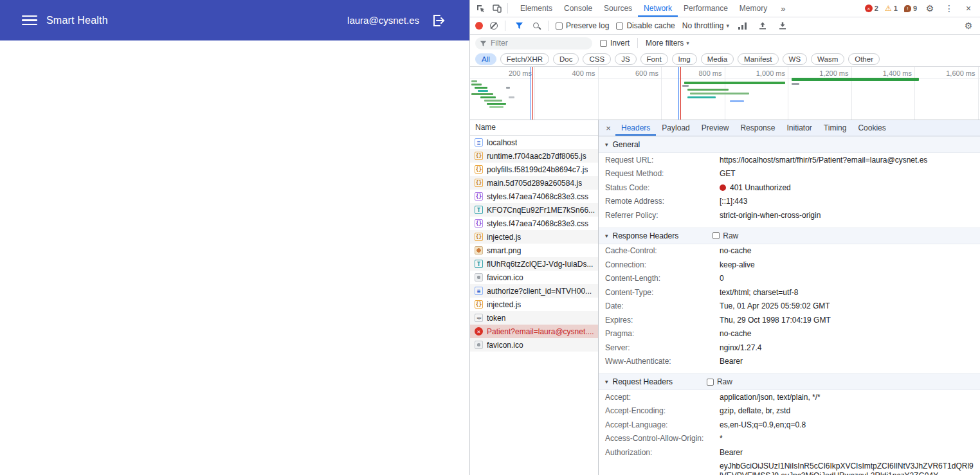  Describe the element at coordinates (706, 8) in the screenshot. I see `devtools-tab-performance: Performance` at that location.